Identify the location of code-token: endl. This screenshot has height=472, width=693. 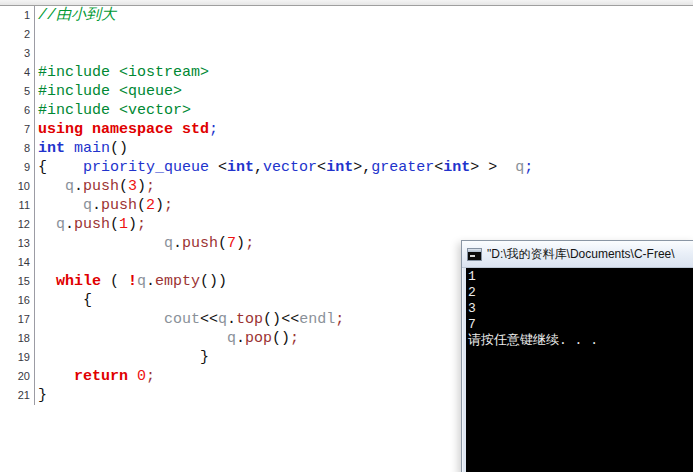
(317, 320).